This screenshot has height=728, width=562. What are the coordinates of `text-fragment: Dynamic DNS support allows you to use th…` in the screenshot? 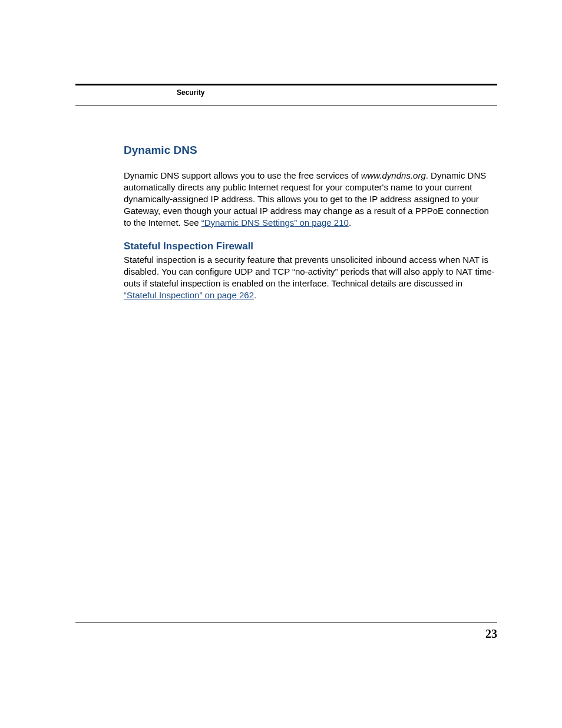 It's located at (243, 176).